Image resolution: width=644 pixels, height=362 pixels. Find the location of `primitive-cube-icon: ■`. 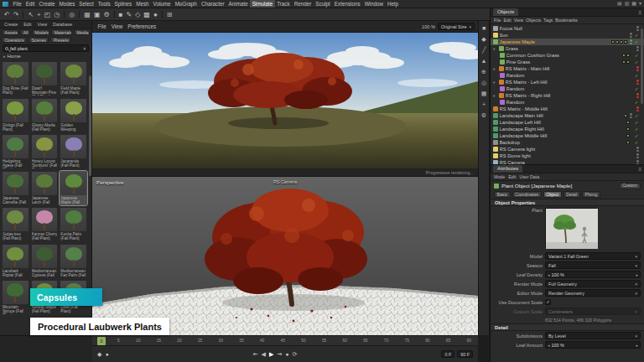

primitive-cube-icon: ■ is located at coordinates (121, 15).